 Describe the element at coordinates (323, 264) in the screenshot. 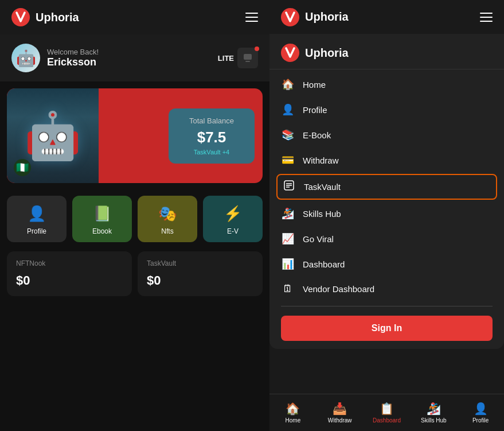

I see `menu-item-dashboard-label: Dashboard` at that location.